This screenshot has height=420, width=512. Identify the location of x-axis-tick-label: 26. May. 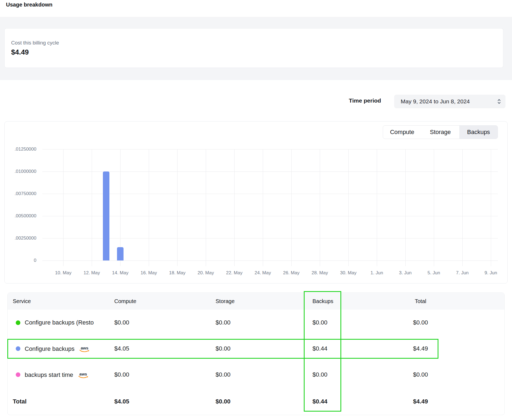
(291, 273).